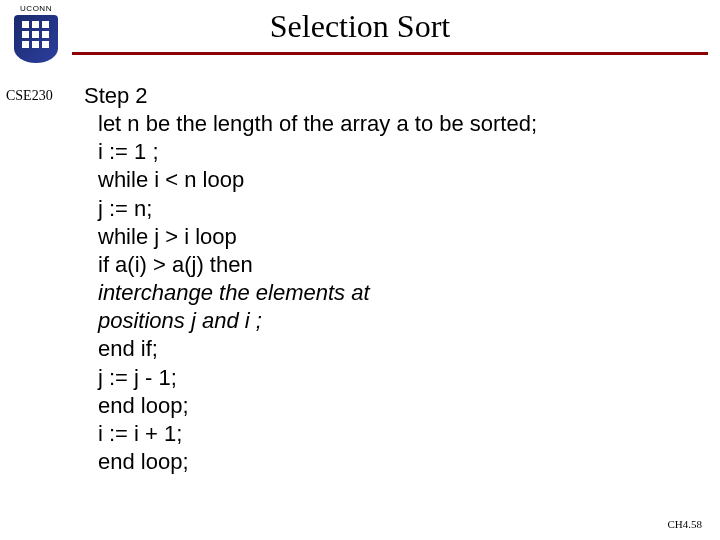  I want to click on code-line: j := n;, so click(382, 209).